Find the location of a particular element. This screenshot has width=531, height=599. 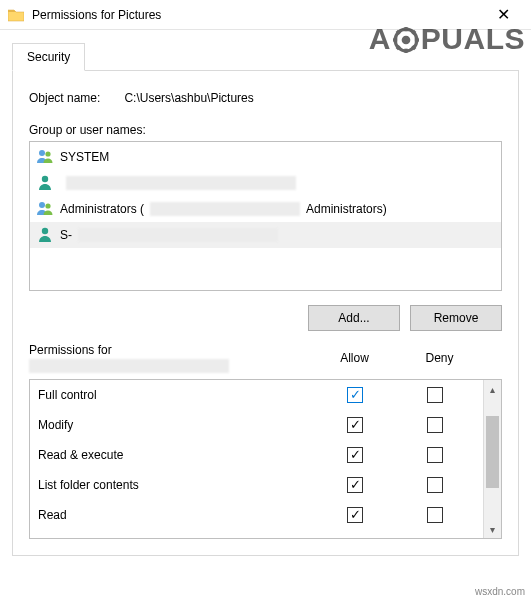

permission-row: Read & execute is located at coordinates (256, 455).